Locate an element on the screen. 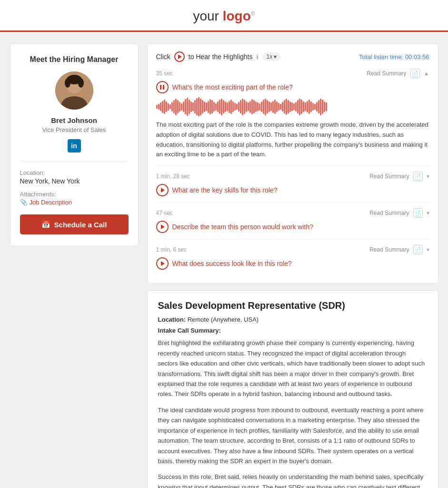  logo-your: your is located at coordinates (206, 16).